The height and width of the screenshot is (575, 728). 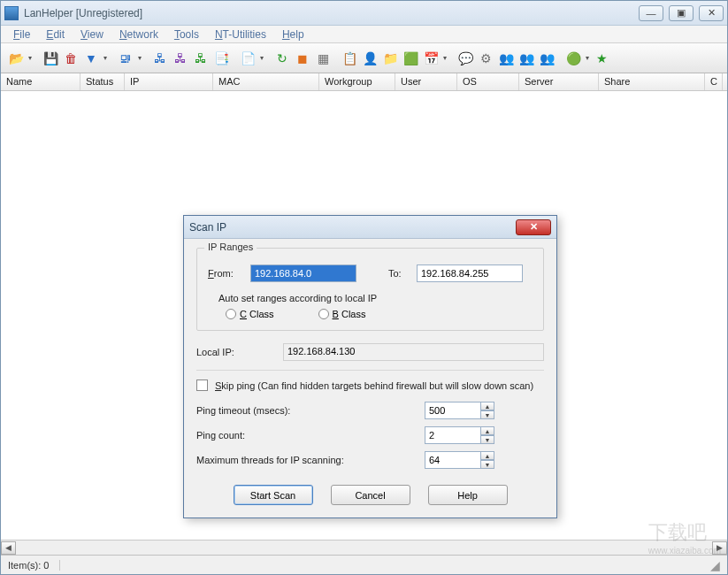 I want to click on user3-icon: 👥, so click(x=526, y=58).